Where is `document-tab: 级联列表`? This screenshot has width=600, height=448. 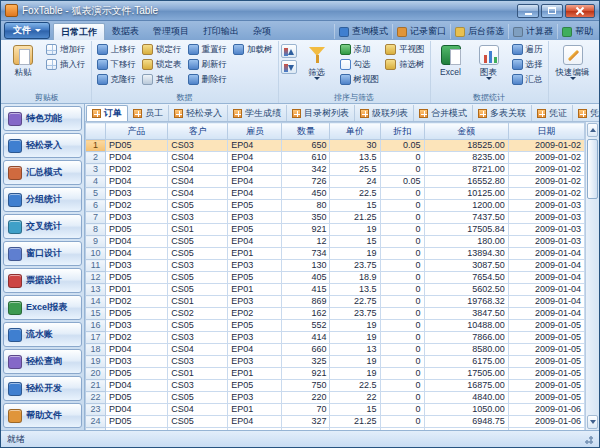
document-tab: 级联列表 is located at coordinates (384, 113).